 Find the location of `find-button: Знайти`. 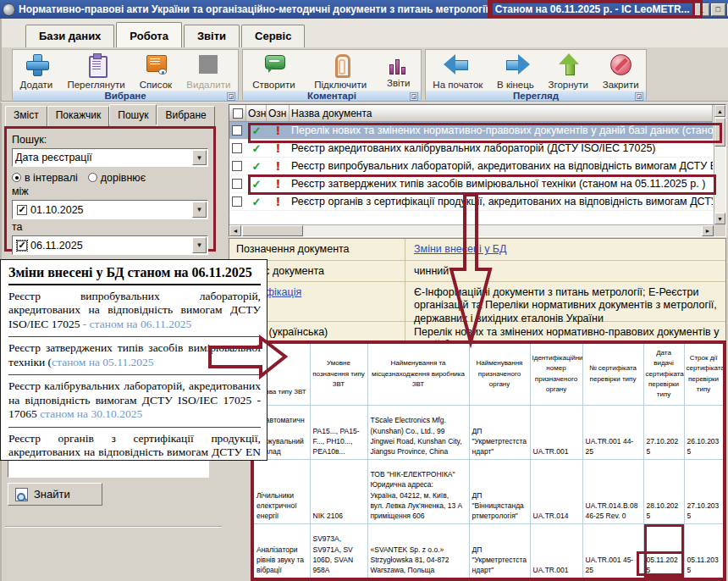

find-button: Знайти is located at coordinates (55, 495).